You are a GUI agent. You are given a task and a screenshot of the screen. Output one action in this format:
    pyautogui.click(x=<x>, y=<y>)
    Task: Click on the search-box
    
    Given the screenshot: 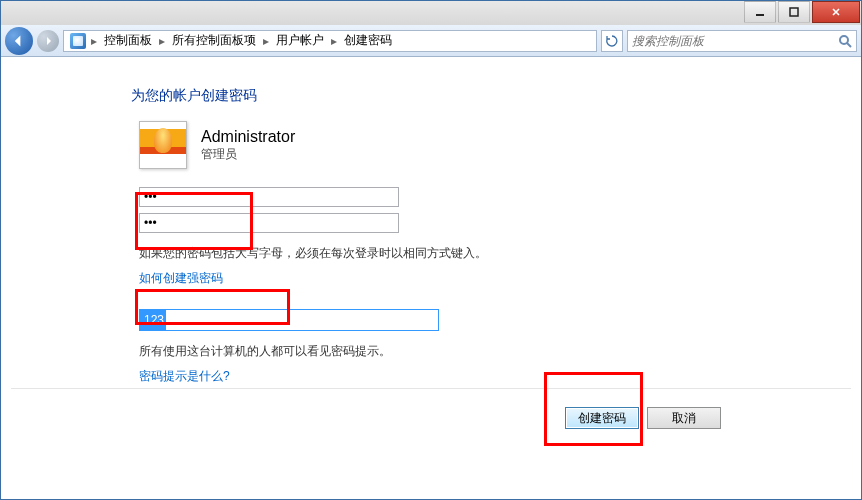 What is the action you would take?
    pyautogui.click(x=742, y=41)
    